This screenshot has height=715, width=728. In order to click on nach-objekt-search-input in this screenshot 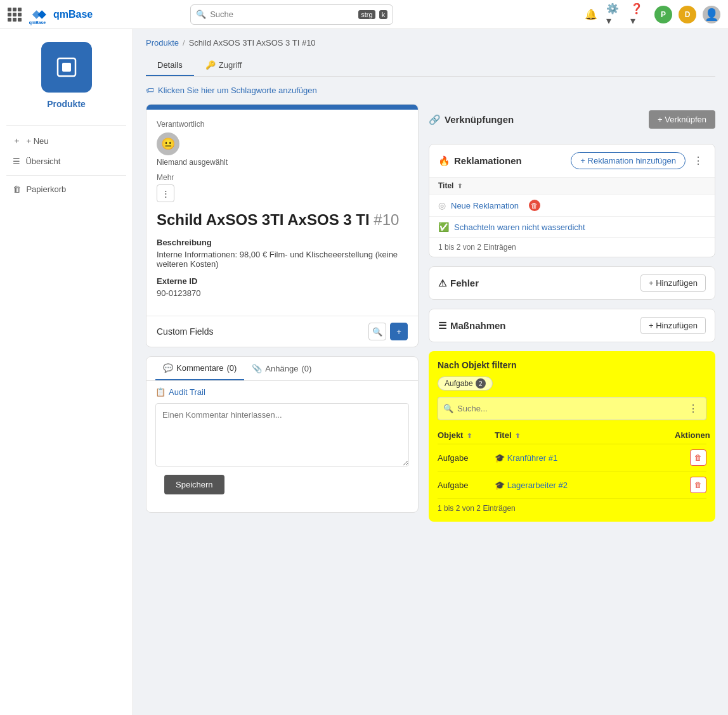, I will do `click(569, 408)`.